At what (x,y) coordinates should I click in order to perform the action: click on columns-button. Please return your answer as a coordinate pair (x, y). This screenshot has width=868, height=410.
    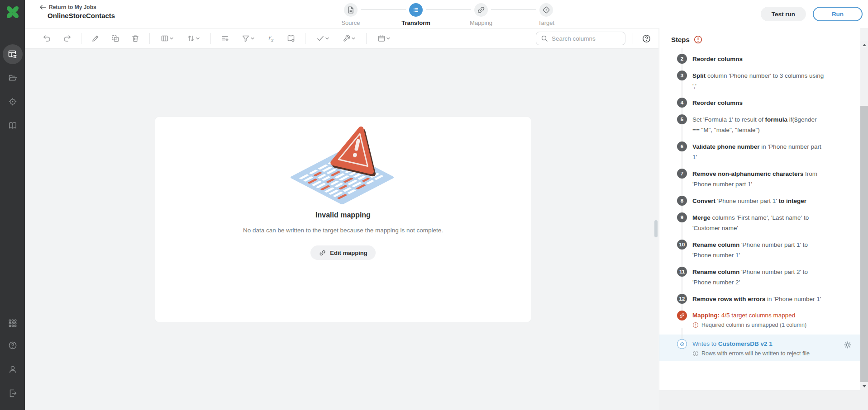
    Looking at the image, I should click on (167, 38).